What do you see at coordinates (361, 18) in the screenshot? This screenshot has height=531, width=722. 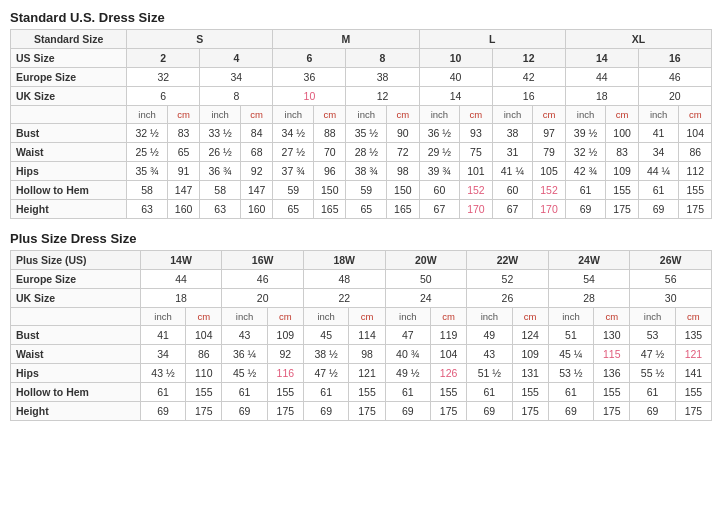 I see `standard-title: Standard U.S. Dress Size` at bounding box center [361, 18].